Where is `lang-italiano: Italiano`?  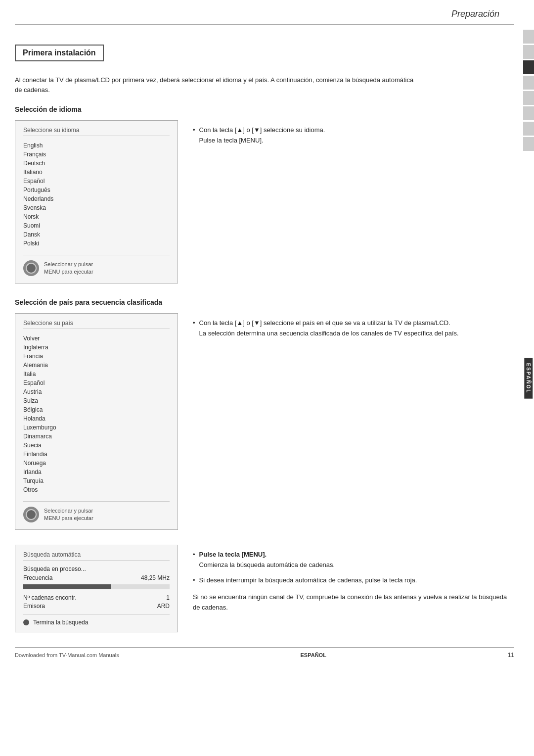 lang-italiano: Italiano is located at coordinates (96, 172).